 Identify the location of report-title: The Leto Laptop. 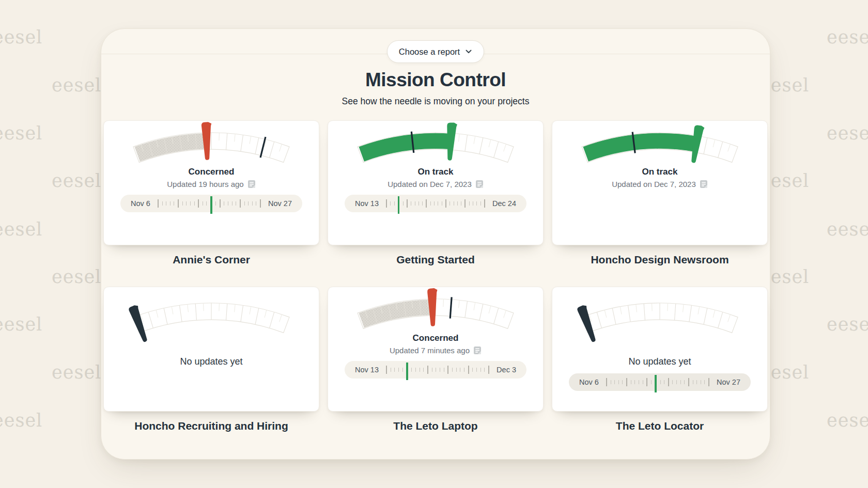
(435, 426).